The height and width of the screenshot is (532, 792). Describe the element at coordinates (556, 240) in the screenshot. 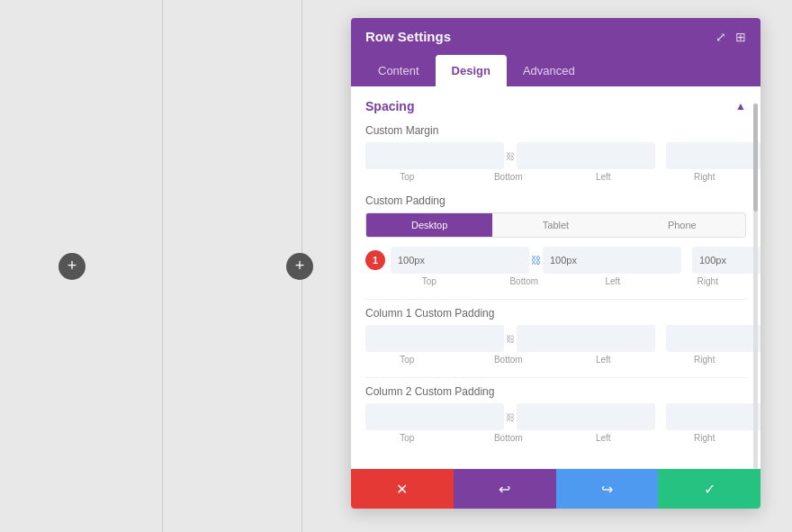

I see `custom-padding-group: Custom Padding Desktop Tablet Phone 1` at that location.